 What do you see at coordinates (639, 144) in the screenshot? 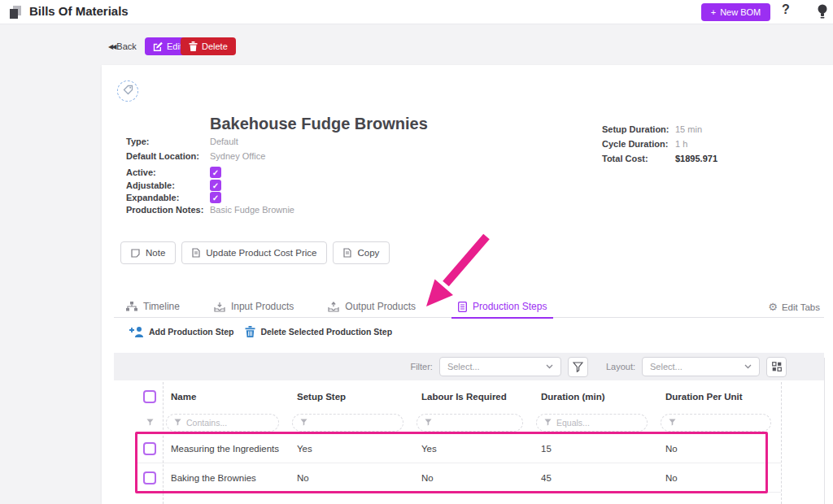
I see `cycle-duration-label: Cycle Duration:` at bounding box center [639, 144].